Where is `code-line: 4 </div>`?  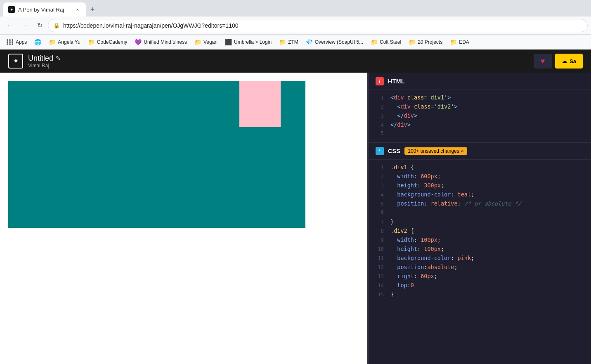
code-line: 4 </div> is located at coordinates (480, 125).